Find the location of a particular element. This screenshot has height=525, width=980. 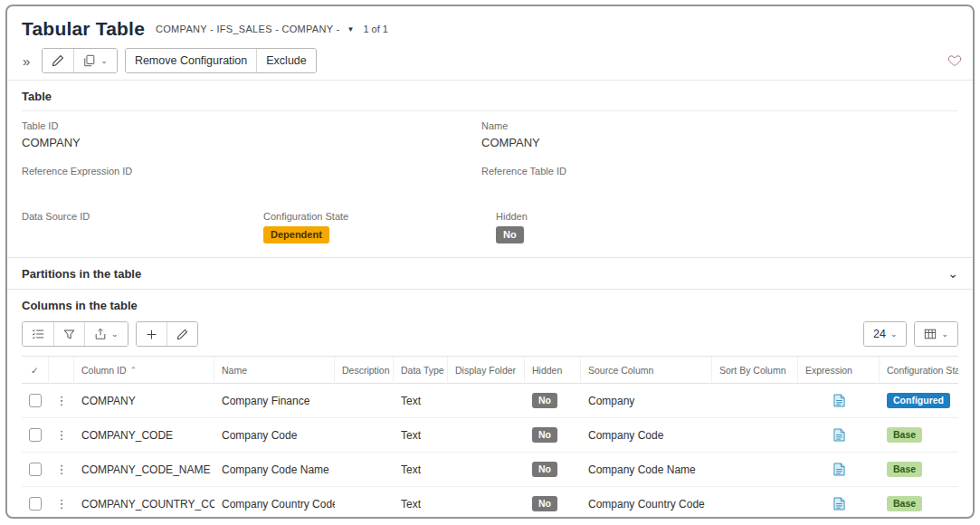

cell-display-folder is located at coordinates (487, 435).